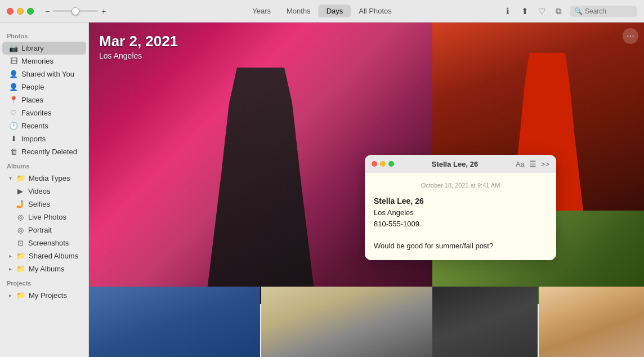 The width and height of the screenshot is (644, 357). I want to click on search-icon: 🔍, so click(579, 11).